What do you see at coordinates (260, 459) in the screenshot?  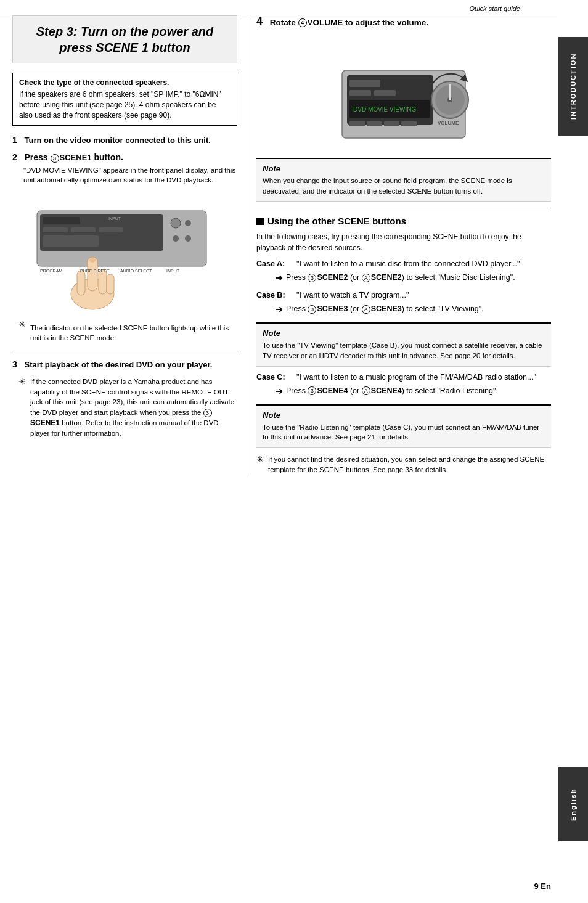 I see `tip3-icon: ✳` at bounding box center [260, 459].